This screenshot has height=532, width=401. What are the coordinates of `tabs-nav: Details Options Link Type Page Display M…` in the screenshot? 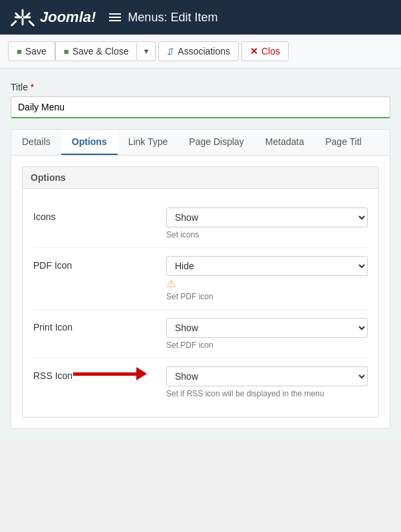 It's located at (201, 142).